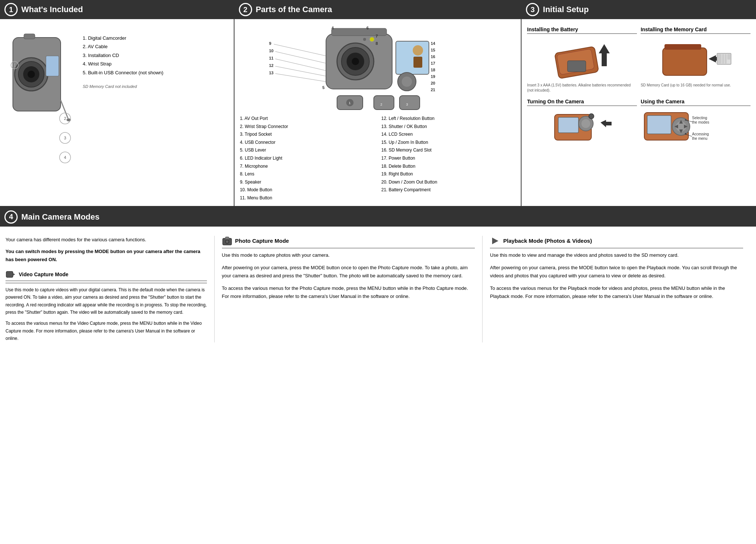  What do you see at coordinates (60, 217) in the screenshot?
I see `section4-title: Main Camera Modes` at bounding box center [60, 217].